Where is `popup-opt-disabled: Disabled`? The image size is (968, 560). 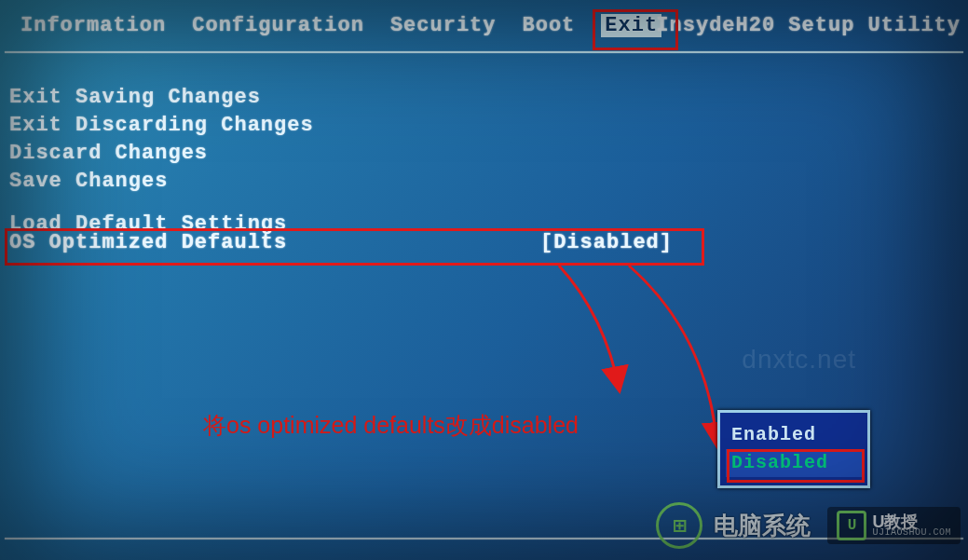 popup-opt-disabled: Disabled is located at coordinates (794, 463).